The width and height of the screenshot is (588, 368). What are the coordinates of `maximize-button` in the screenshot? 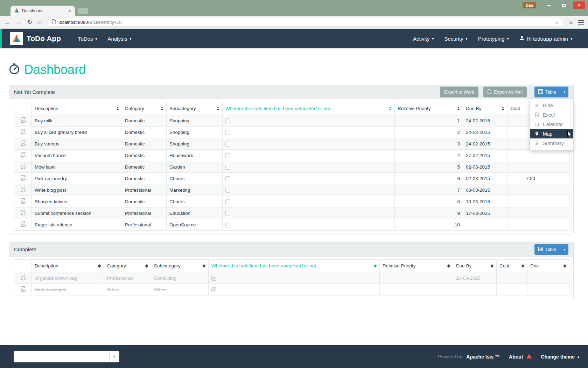 It's located at (564, 5).